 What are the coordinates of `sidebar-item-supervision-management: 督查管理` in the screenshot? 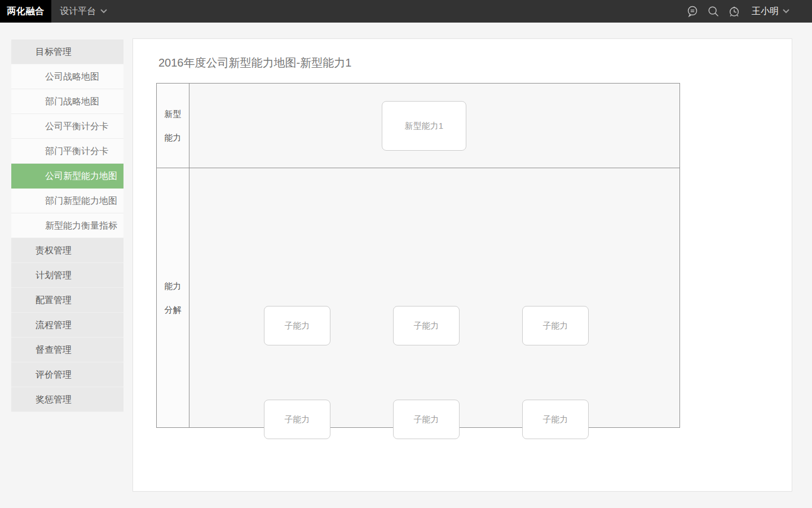 It's located at (68, 350).